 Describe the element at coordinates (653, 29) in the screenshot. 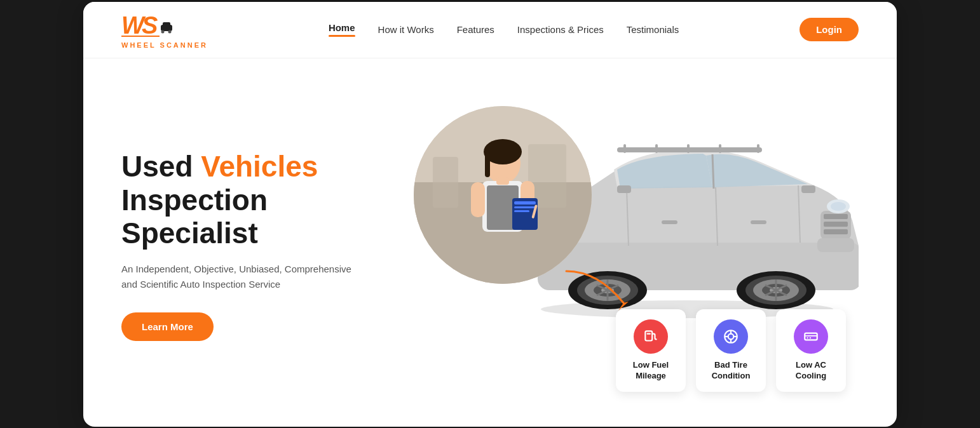

I see `nav-testimonials: Testimonials` at that location.